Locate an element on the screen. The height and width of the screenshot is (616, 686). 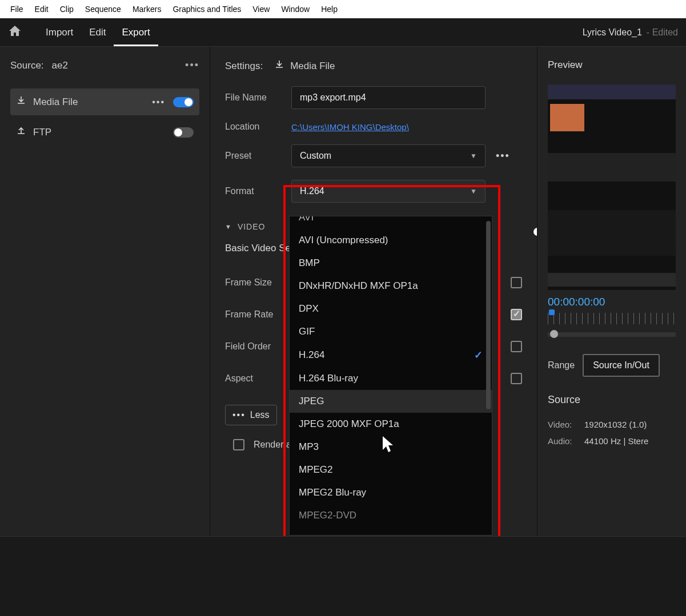
format-option-mpeg2-blu-ray: MPEG2 Blu-ray is located at coordinates (391, 493).